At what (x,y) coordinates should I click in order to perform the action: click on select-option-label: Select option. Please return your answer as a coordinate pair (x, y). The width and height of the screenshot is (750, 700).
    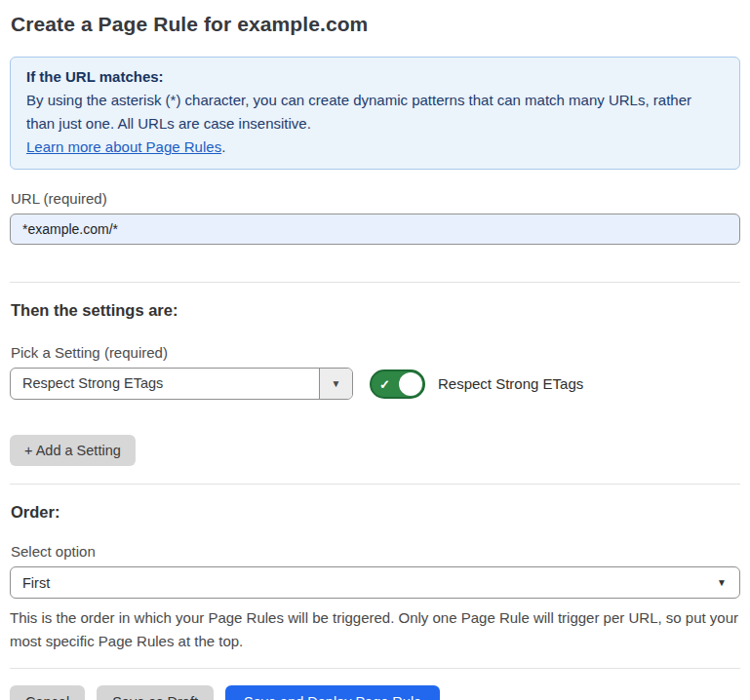
    Looking at the image, I should click on (375, 552).